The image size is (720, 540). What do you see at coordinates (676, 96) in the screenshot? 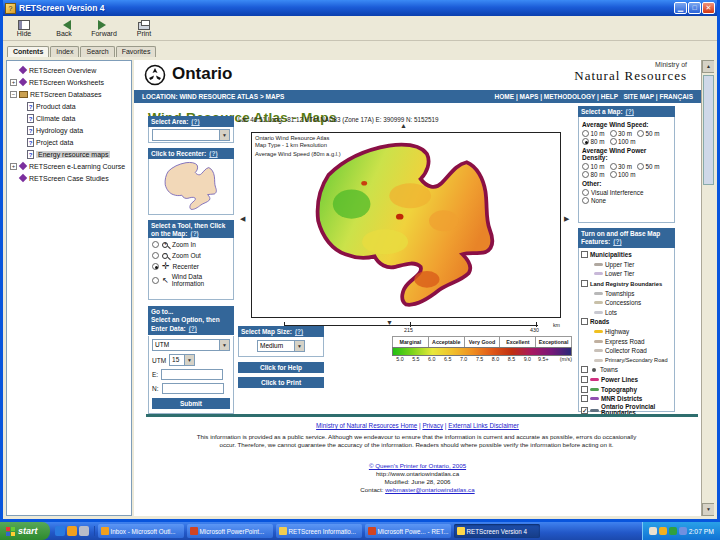
I see `nav-francais: FRANÇAIS` at bounding box center [676, 96].